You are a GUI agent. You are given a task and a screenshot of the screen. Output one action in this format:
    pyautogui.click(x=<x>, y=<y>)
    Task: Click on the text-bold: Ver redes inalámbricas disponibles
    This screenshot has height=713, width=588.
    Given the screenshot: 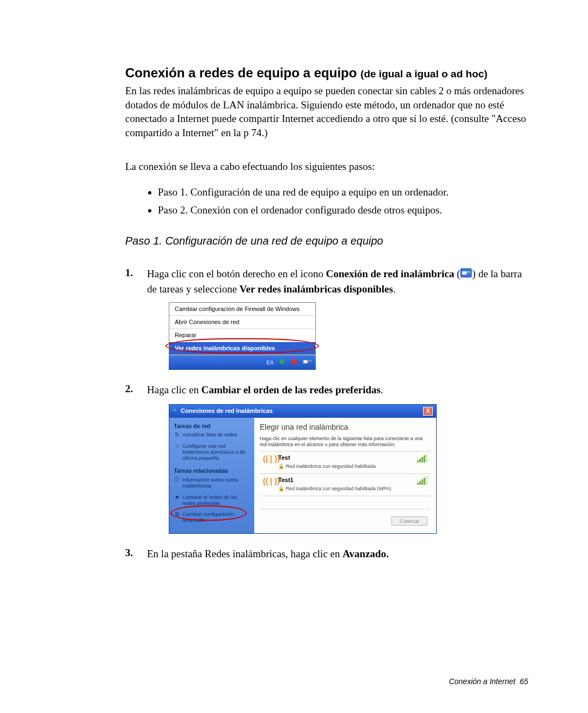 What is the action you would take?
    pyautogui.click(x=316, y=289)
    